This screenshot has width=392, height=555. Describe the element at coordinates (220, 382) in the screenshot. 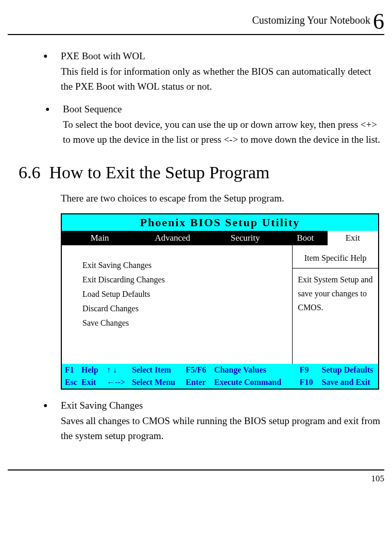

I see `footer-row: Esc Exit ←--> Select Menu Enter Execute …` at that location.